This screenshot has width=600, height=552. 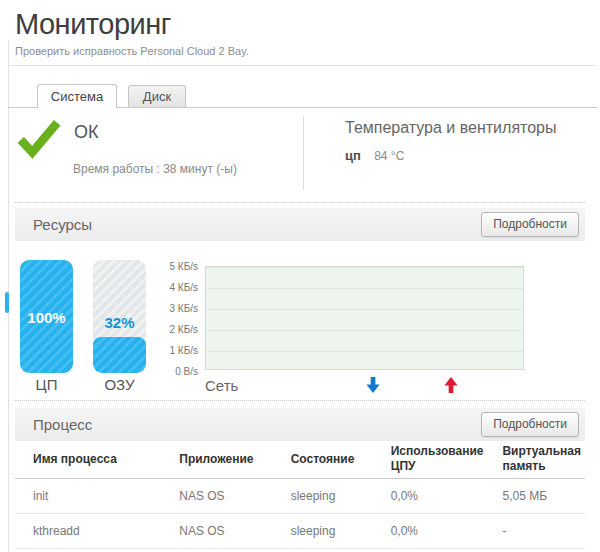 I want to click on cpu-gauge-label: ЦП, so click(x=46, y=384).